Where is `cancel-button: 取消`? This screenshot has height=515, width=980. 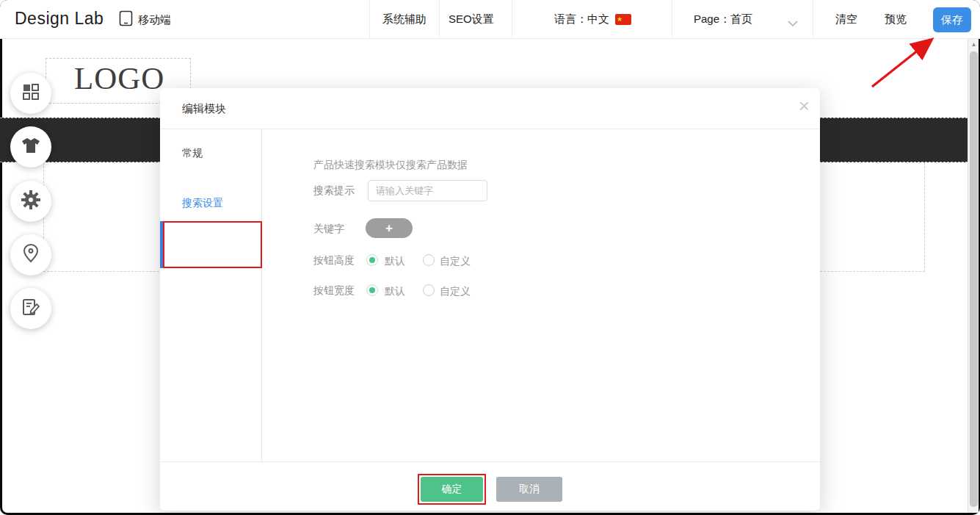 cancel-button: 取消 is located at coordinates (529, 489).